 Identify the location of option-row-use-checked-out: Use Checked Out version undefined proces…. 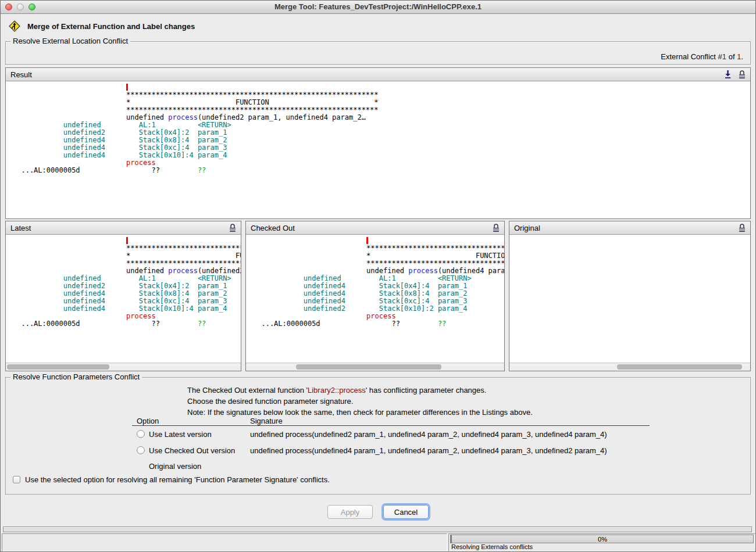
(391, 450).